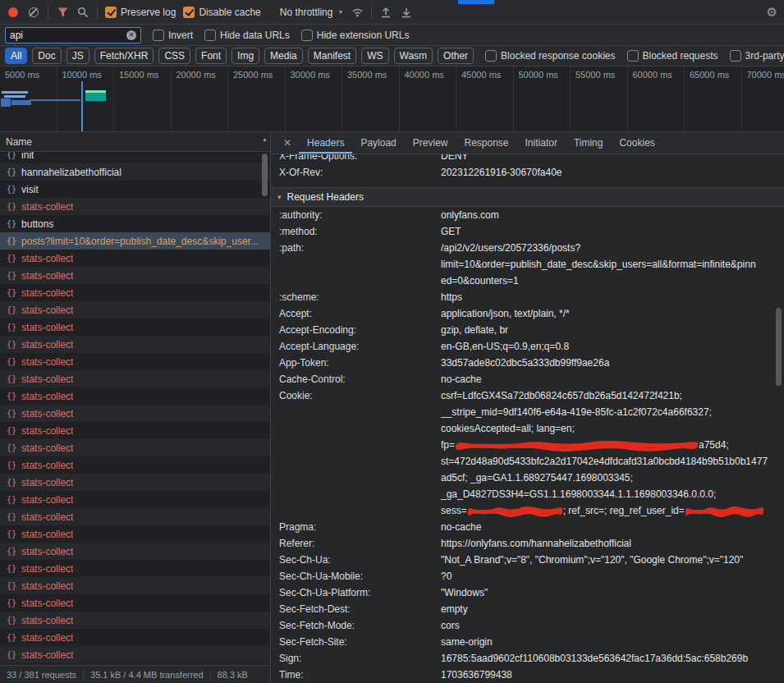 Image resolution: width=784 pixels, height=683 pixels. Describe the element at coordinates (550, 56) in the screenshot. I see `blocked-response-cookies-checkbox: Blocked response cookies` at that location.